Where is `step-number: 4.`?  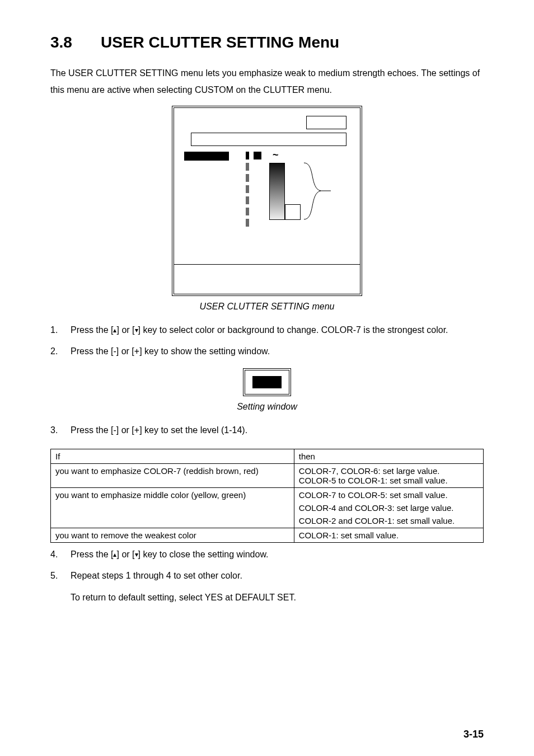 step-number: 4. is located at coordinates (58, 555).